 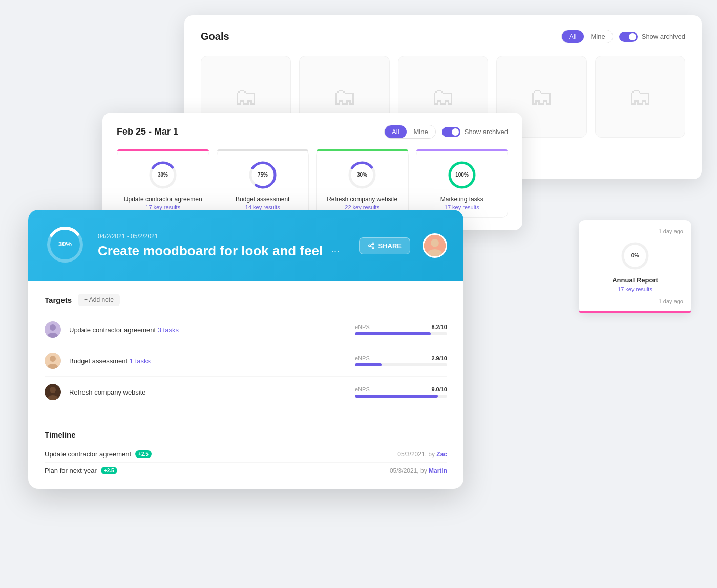 I want to click on moodboard-info: 04/2/2021 - 05/2/2021 Create moodboard f…, so click(x=222, y=246).